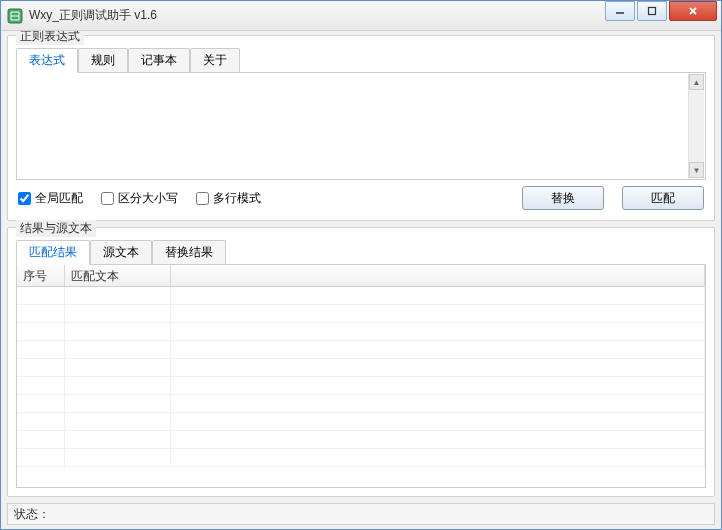 The image size is (722, 530). What do you see at coordinates (317, 16) in the screenshot?
I see `window-title: Wxy_正则调试助手 v1.6` at bounding box center [317, 16].